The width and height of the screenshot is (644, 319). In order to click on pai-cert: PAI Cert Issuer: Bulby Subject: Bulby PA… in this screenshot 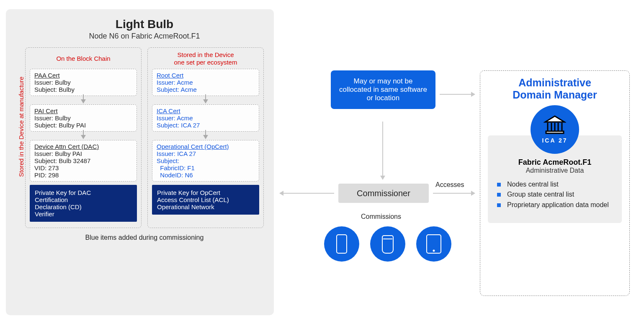, I will do `click(83, 118)`.